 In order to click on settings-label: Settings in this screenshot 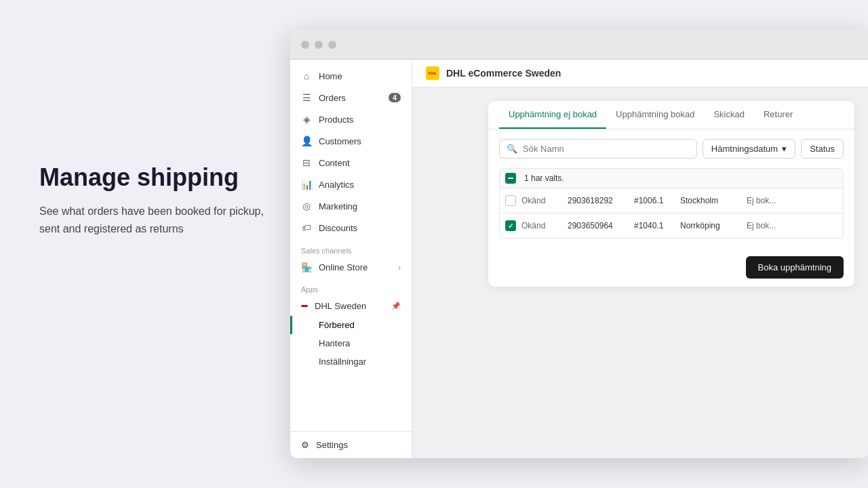, I will do `click(332, 445)`.